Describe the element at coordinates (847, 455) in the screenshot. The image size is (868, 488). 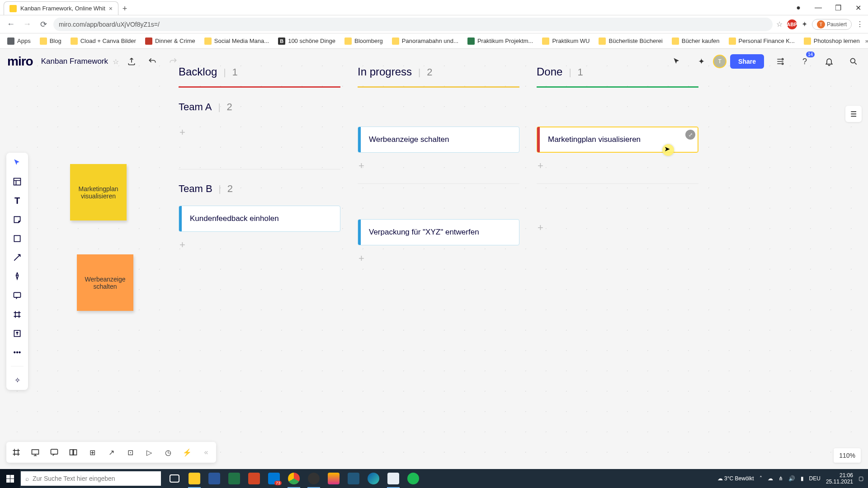
I see `zoom-level: 110%` at that location.